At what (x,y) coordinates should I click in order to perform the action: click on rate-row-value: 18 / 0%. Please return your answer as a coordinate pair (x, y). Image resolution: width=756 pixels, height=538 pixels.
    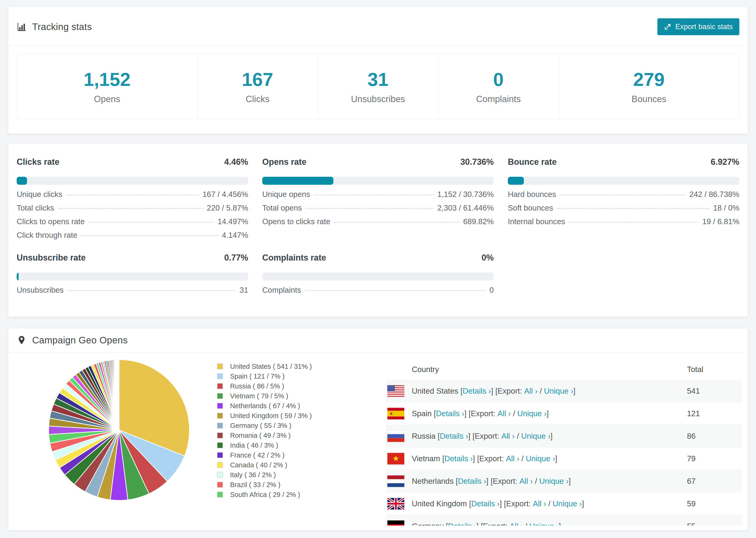
    Looking at the image, I should click on (726, 208).